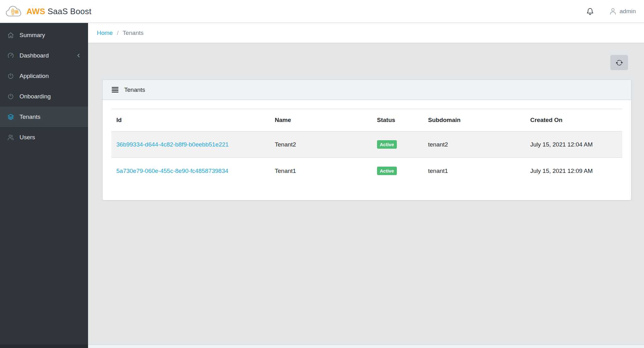 The height and width of the screenshot is (348, 644). What do you see at coordinates (44, 35) in the screenshot?
I see `sidebar-item-summary: Summary` at bounding box center [44, 35].